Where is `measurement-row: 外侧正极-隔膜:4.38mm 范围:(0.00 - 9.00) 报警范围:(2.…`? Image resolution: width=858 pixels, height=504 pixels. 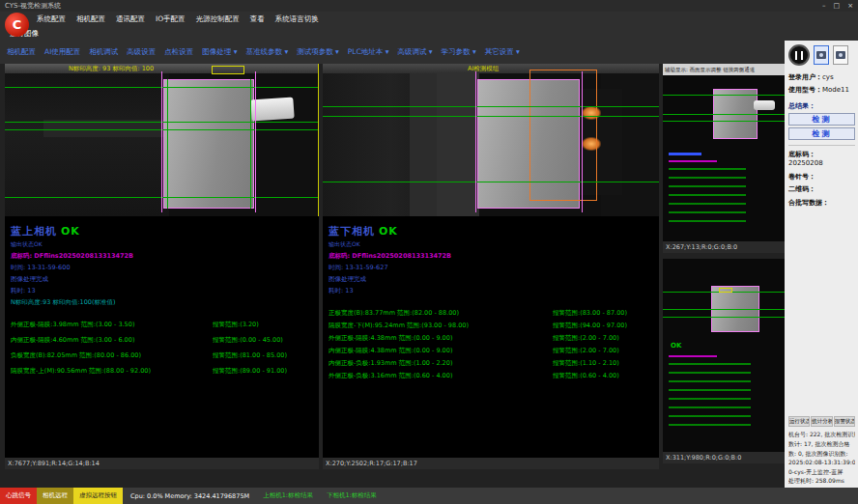
measurement-row: 外侧正极-隔膜:4.38mm 范围:(0.00 - 9.00) 报警范围:(2.… is located at coordinates (491, 338).